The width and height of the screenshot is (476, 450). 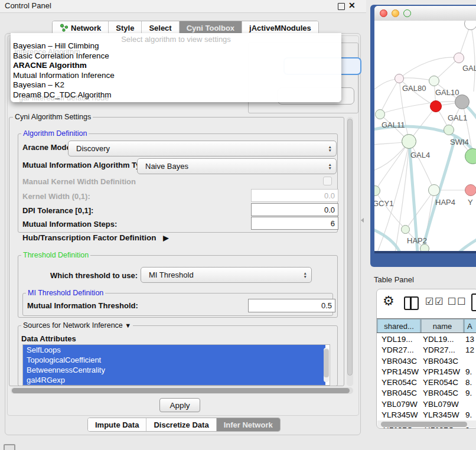 I want to click on node-label: GAL80, so click(x=414, y=89).